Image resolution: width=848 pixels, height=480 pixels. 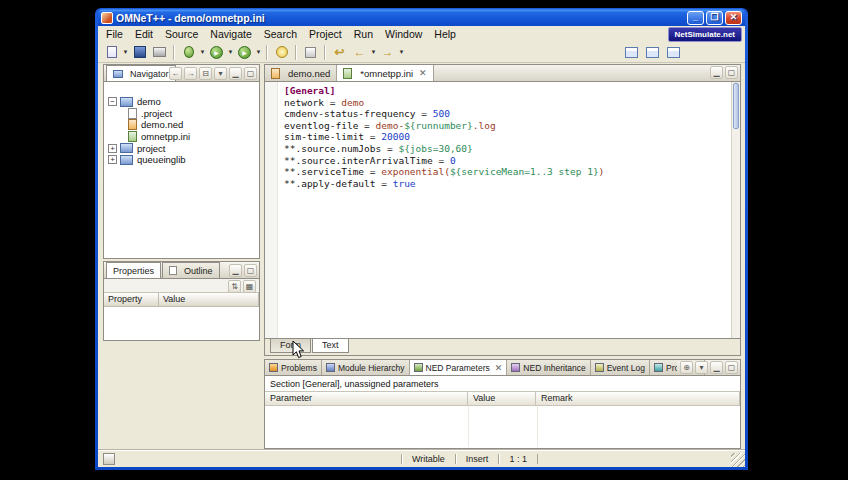 I want to click on editor-mode-tabs: Form Text, so click(x=502, y=346).